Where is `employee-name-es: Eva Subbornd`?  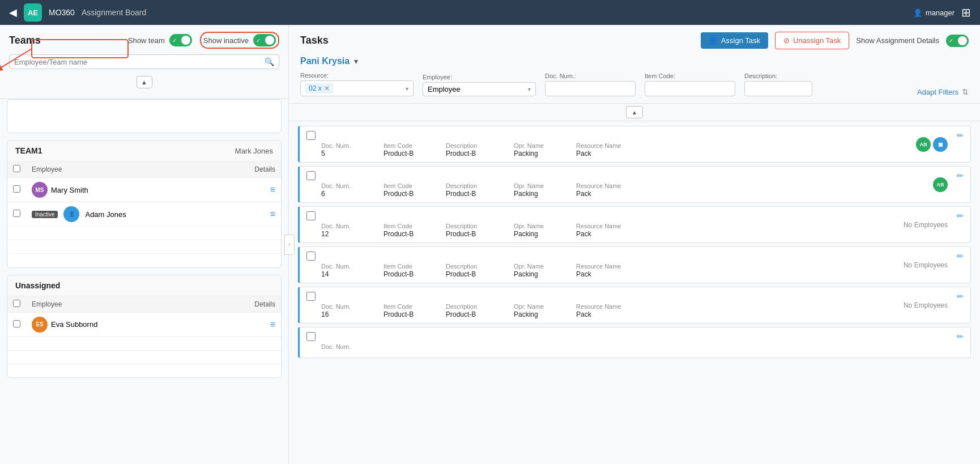 employee-name-es: Eva Subbornd is located at coordinates (74, 324).